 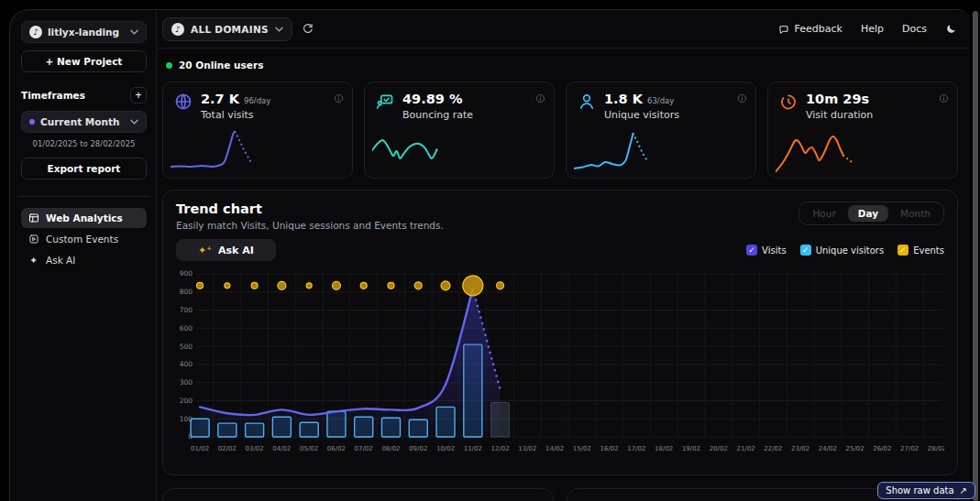 What do you see at coordinates (936, 449) in the screenshot?
I see `svg-text: 28/02` at bounding box center [936, 449].